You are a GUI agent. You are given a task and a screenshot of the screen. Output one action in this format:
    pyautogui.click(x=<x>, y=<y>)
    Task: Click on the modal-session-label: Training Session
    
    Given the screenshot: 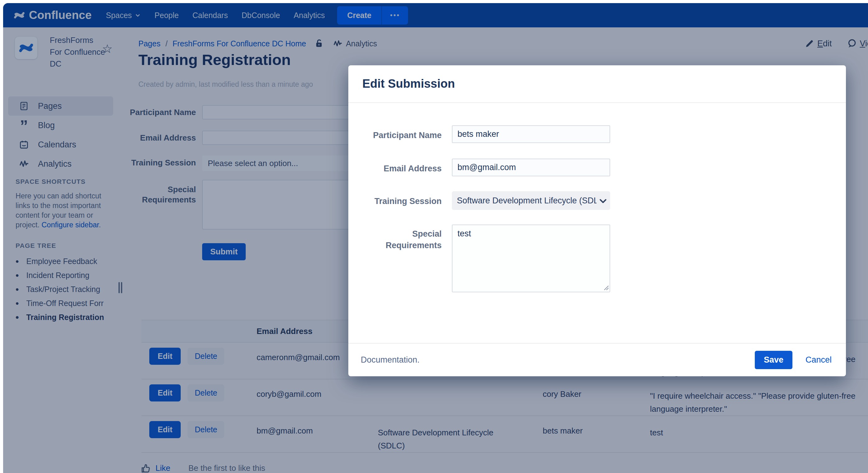 What is the action you would take?
    pyautogui.click(x=404, y=201)
    